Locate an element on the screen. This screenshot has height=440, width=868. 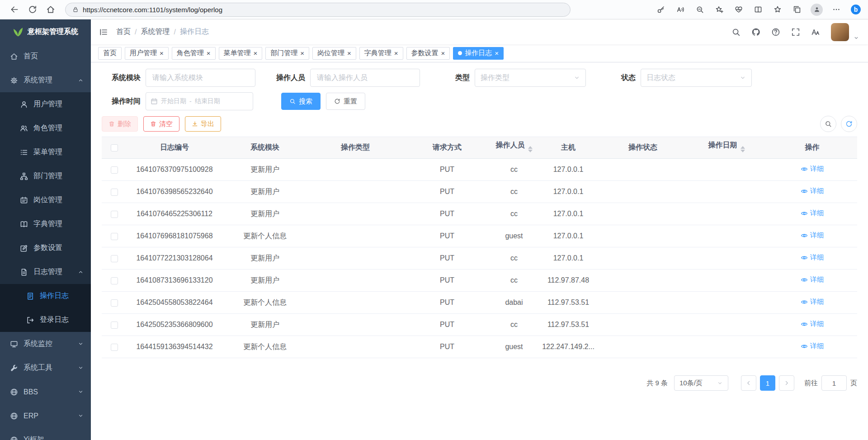
goto-page-input is located at coordinates (834, 383).